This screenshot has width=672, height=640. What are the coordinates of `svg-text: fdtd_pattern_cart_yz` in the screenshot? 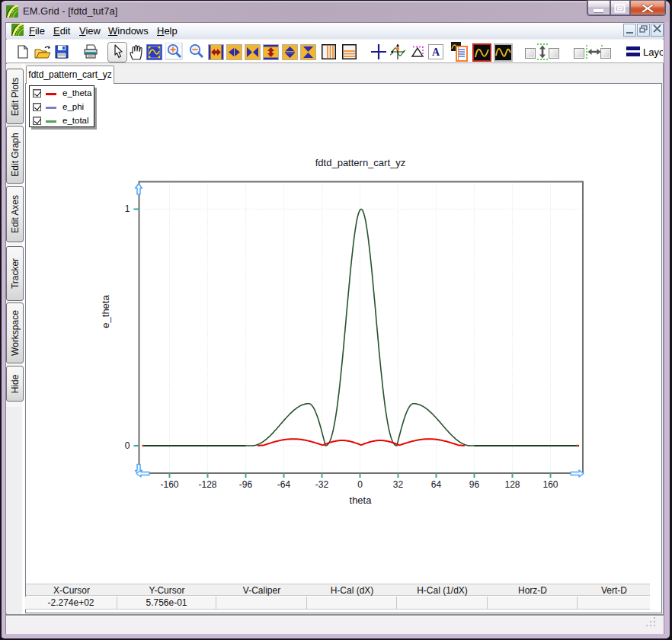 It's located at (361, 163).